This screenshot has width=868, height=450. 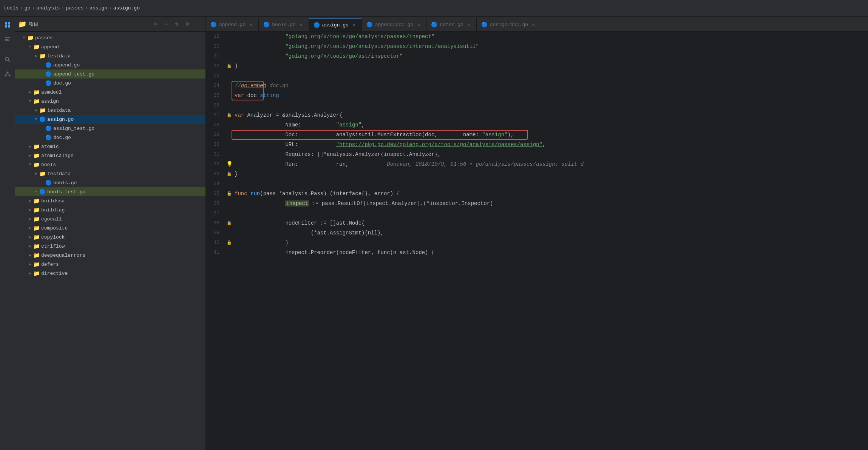 I want to click on tree-item-ctrlflow: ▶ 📁 ctrlflow, so click(x=110, y=246).